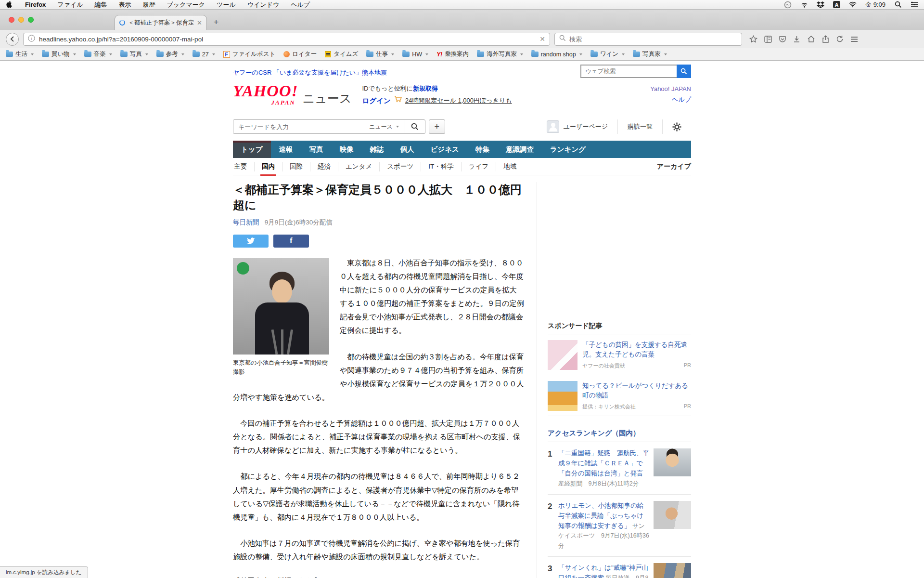 Image resolution: width=924 pixels, height=578 pixels. What do you see at coordinates (226, 5) in the screenshot?
I see `menu-tools: ツール` at bounding box center [226, 5].